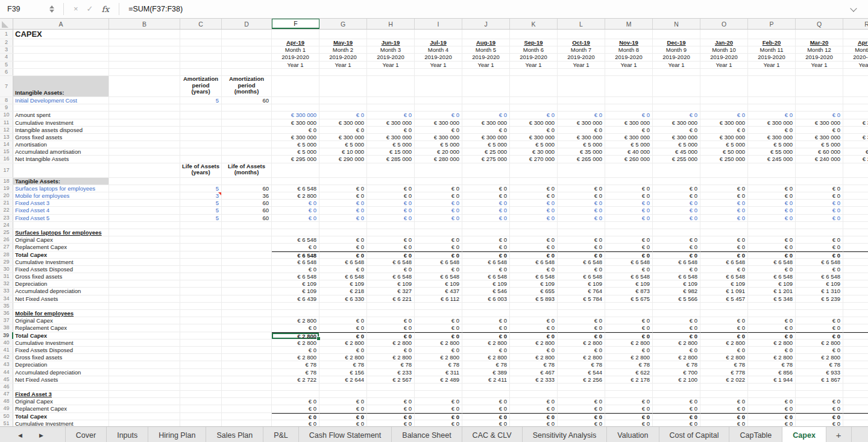 This screenshot has width=868, height=442. Describe the element at coordinates (581, 291) in the screenshot. I see `cell-L33: € 764` at that location.